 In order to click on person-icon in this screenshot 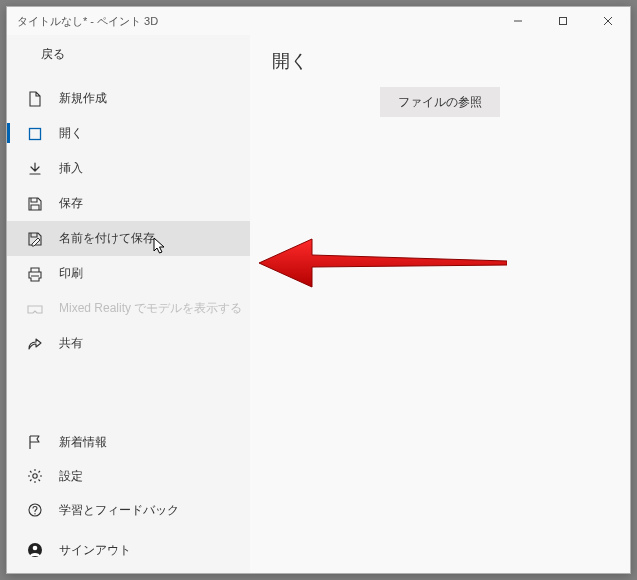, I will do `click(35, 550)`.